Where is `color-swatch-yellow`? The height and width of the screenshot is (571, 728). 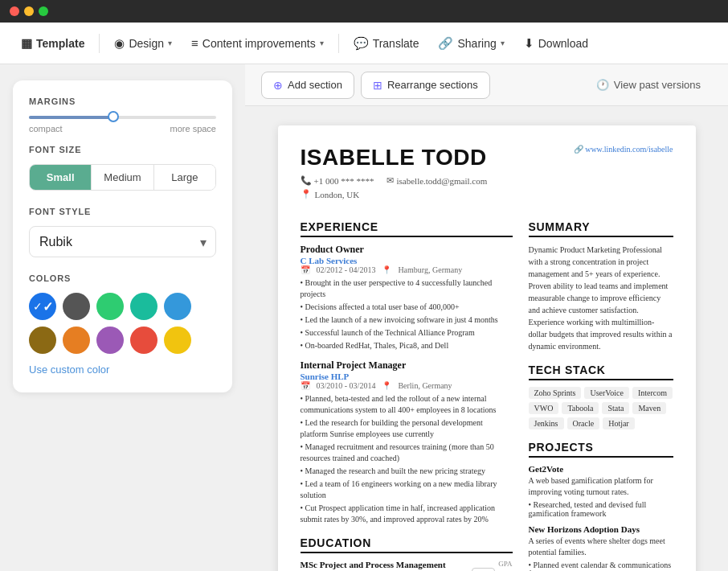 color-swatch-yellow is located at coordinates (178, 340).